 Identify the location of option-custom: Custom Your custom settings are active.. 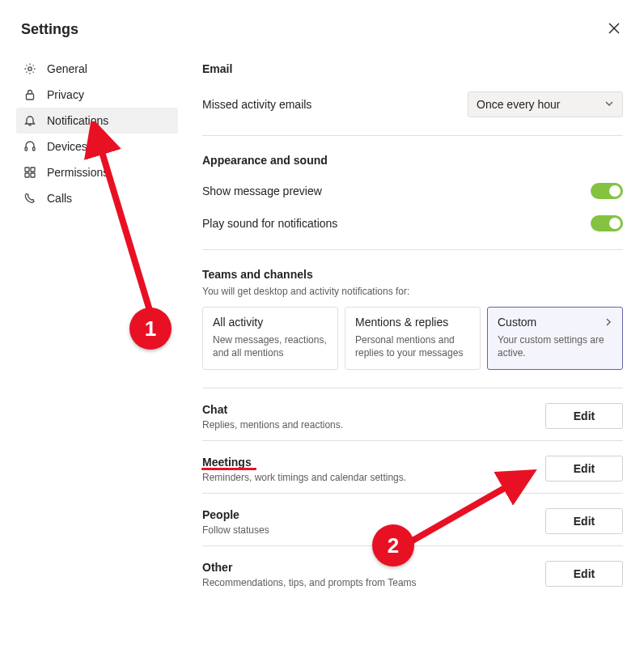
(555, 338).